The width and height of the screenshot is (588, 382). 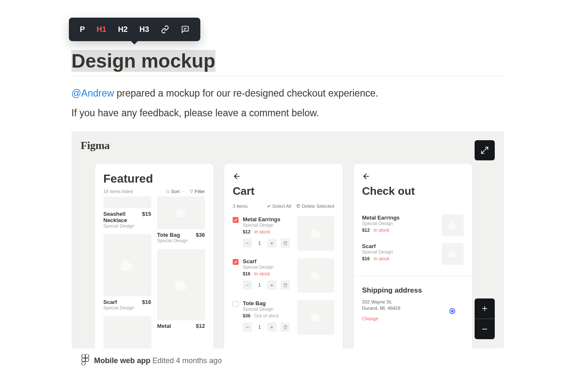 What do you see at coordinates (85, 361) in the screenshot?
I see `figma-logo-icon` at bounding box center [85, 361].